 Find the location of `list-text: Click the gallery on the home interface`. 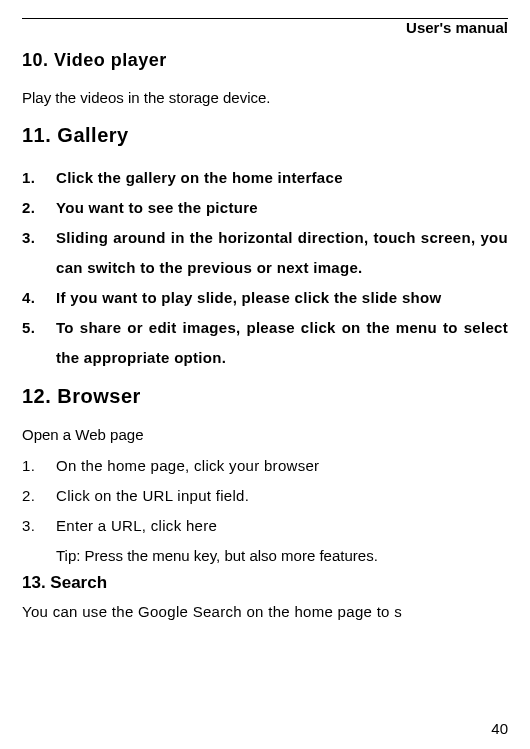

list-text: Click the gallery on the home interface is located at coordinates (282, 178).